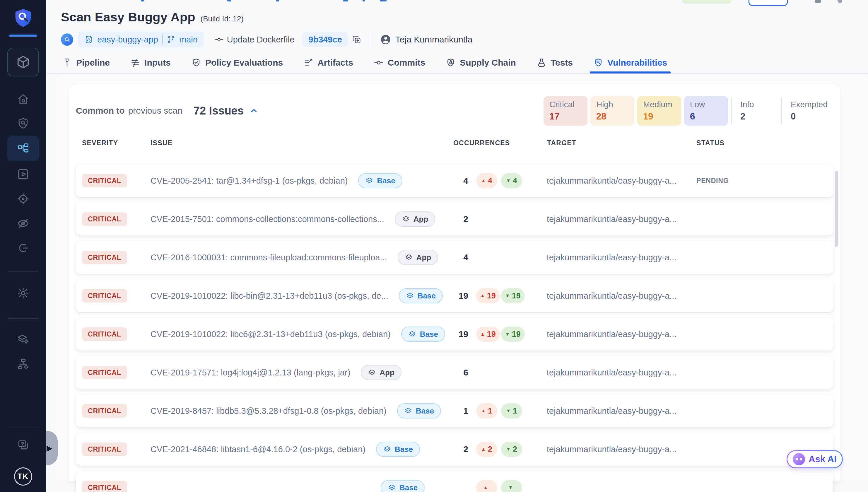 The width and height of the screenshot is (868, 492). Describe the element at coordinates (23, 199) in the screenshot. I see `sidebar-item-targets` at that location.